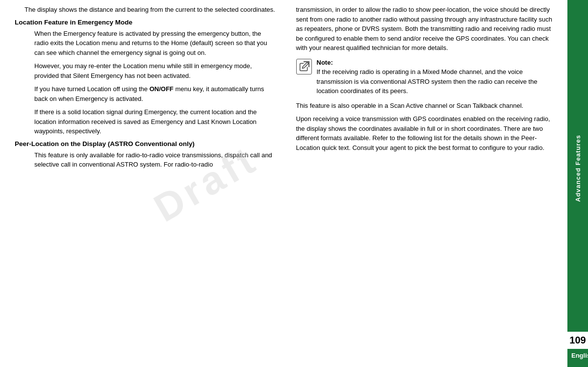 The image size is (588, 367). What do you see at coordinates (578, 169) in the screenshot?
I see `sidebar-label: Advanced Features` at bounding box center [578, 169].